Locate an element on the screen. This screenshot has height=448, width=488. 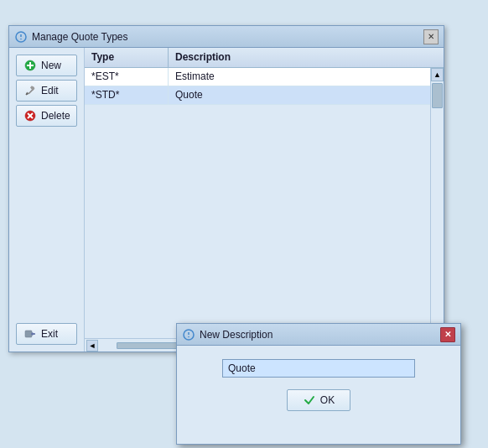
ok-label: OK is located at coordinates (327, 400).